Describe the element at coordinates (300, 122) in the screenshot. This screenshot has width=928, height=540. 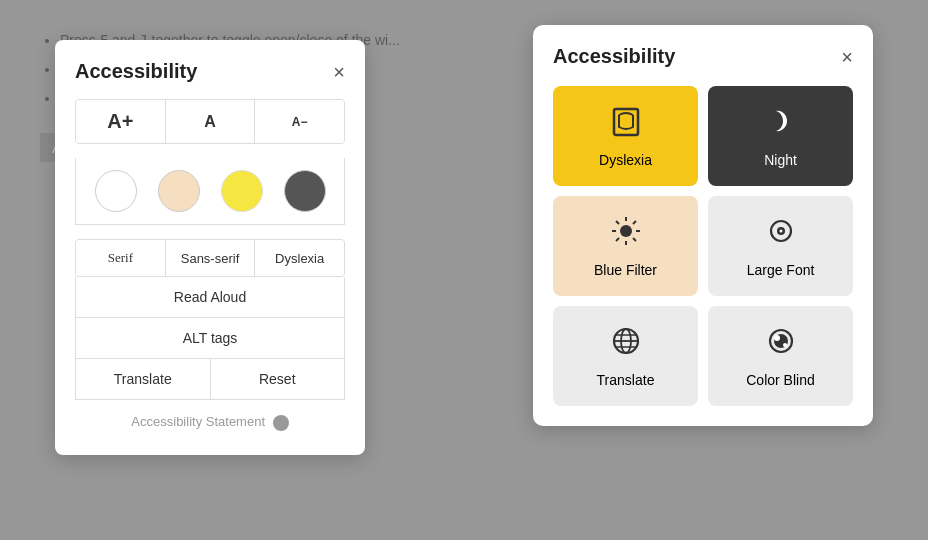
I see `font-decrease-button: A−` at that location.